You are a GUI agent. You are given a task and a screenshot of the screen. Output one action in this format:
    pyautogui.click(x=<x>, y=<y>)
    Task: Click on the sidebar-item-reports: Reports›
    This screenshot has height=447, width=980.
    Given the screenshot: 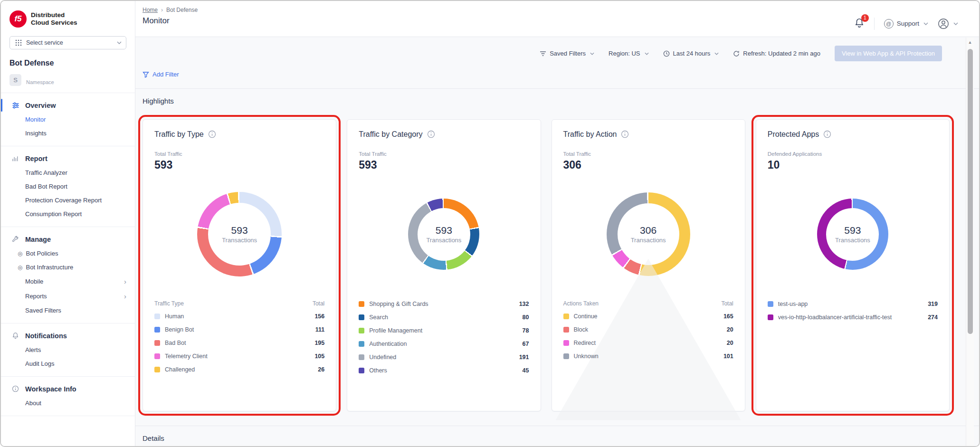 What is the action you would take?
    pyautogui.click(x=68, y=296)
    